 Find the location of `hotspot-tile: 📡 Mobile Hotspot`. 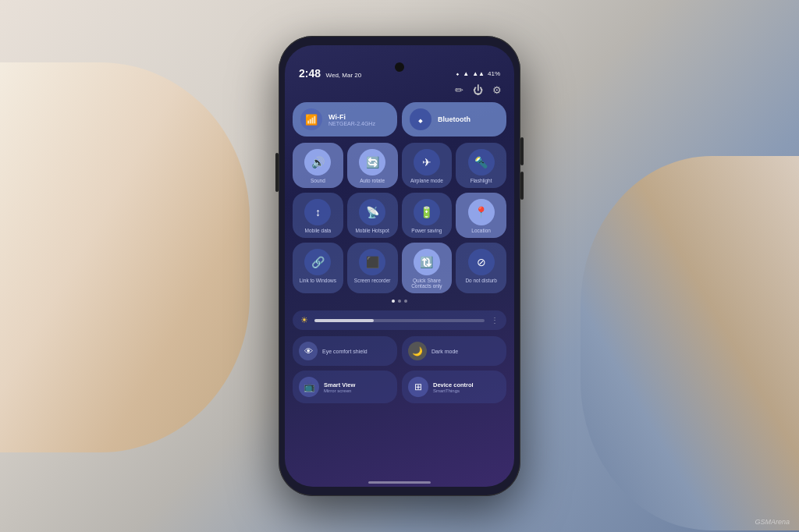

hotspot-tile: 📡 Mobile Hotspot is located at coordinates (373, 215).